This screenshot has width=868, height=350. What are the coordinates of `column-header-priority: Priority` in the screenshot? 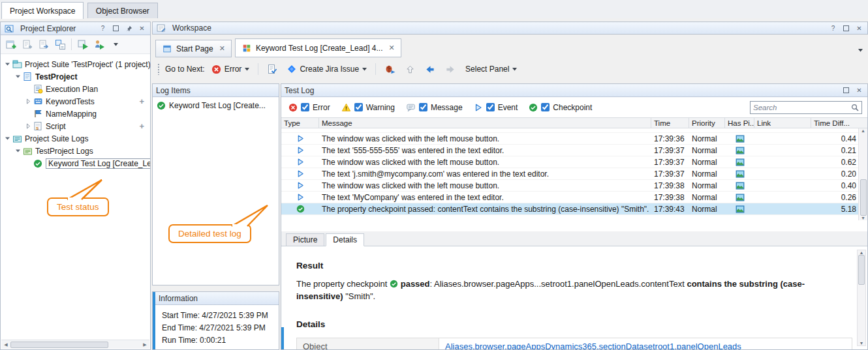 It's located at (707, 123).